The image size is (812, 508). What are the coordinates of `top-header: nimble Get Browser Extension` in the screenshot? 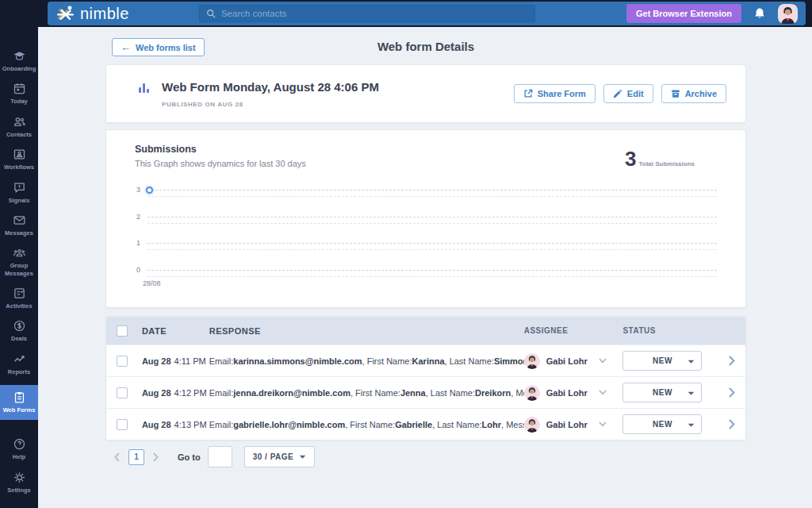 It's located at (425, 13).